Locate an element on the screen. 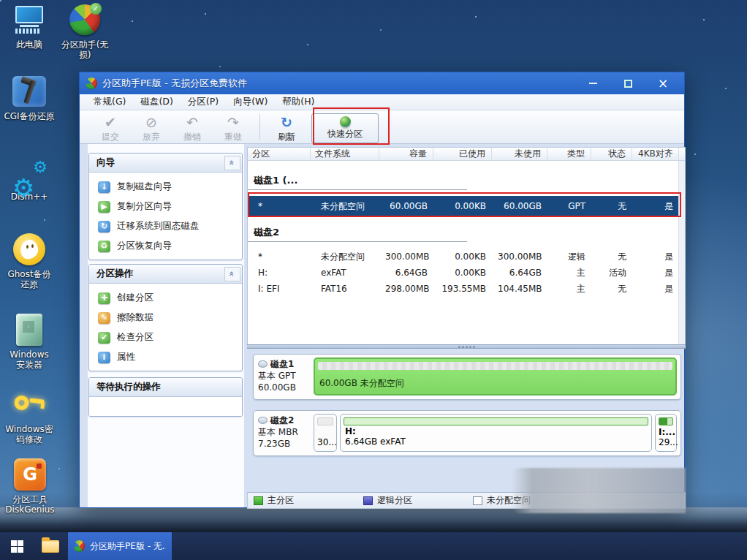 Image resolution: width=747 pixels, height=560 pixels. sidebar-item-create-partition: ✚ 创建分区 is located at coordinates (165, 298).